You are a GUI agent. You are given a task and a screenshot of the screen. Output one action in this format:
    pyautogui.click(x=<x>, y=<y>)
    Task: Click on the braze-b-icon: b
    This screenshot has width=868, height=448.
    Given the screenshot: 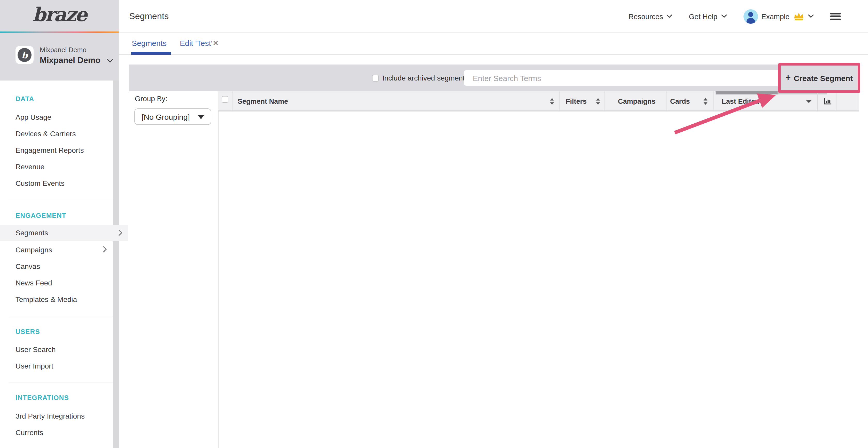 What is the action you would take?
    pyautogui.click(x=25, y=55)
    